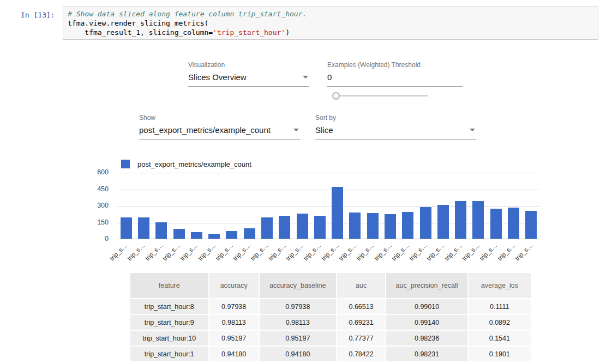 The width and height of the screenshot is (606, 364). I want to click on column-header-feature: feature, so click(169, 286).